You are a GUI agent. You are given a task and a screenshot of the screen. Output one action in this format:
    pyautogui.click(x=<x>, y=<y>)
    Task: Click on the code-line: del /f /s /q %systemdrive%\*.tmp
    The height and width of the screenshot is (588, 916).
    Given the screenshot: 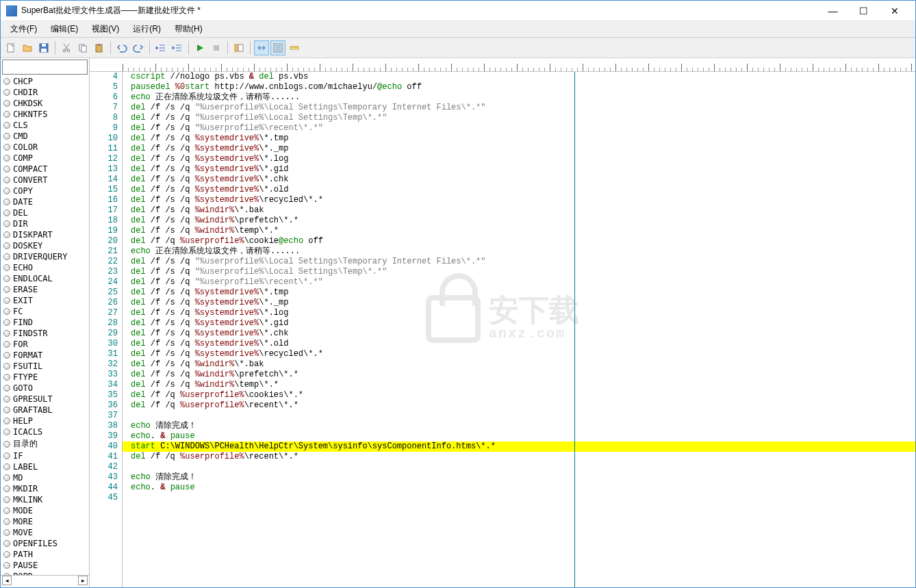 What is the action you would take?
    pyautogui.click(x=519, y=293)
    